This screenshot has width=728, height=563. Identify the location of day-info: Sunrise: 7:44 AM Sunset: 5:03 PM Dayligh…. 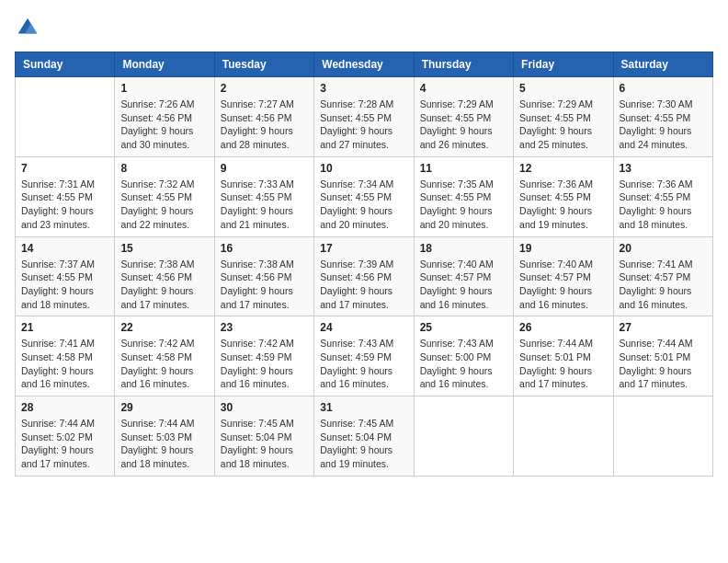
(164, 443).